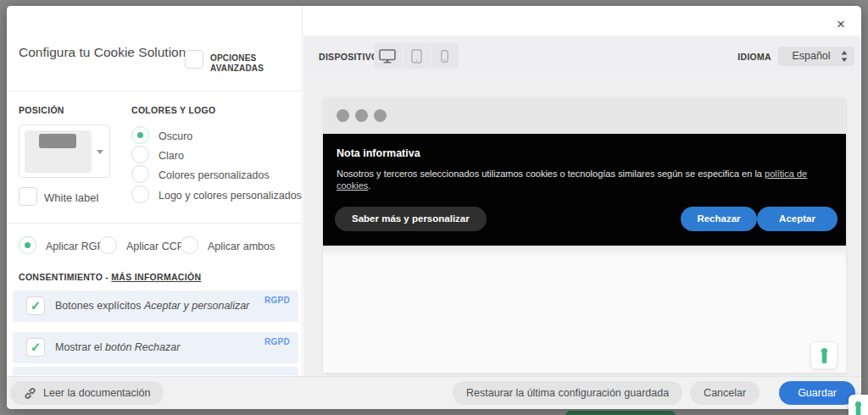 The image size is (868, 415). What do you see at coordinates (142, 347) in the screenshot?
I see `row-text-italic: botón Rechazar` at bounding box center [142, 347].